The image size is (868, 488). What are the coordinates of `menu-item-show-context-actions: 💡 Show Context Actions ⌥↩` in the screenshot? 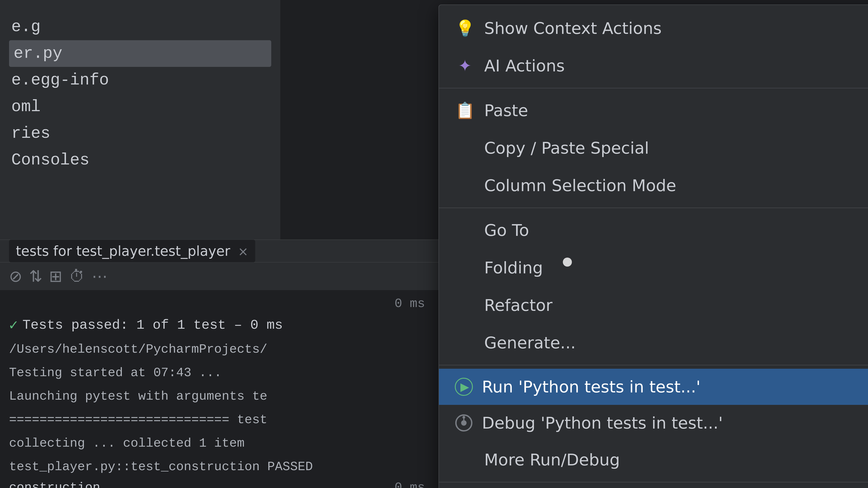 It's located at (654, 28).